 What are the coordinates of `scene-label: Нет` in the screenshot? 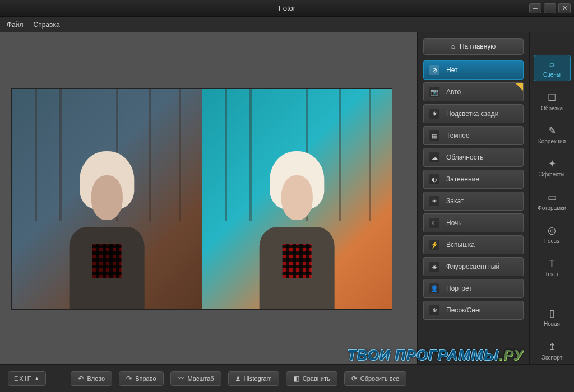 It's located at (452, 70).